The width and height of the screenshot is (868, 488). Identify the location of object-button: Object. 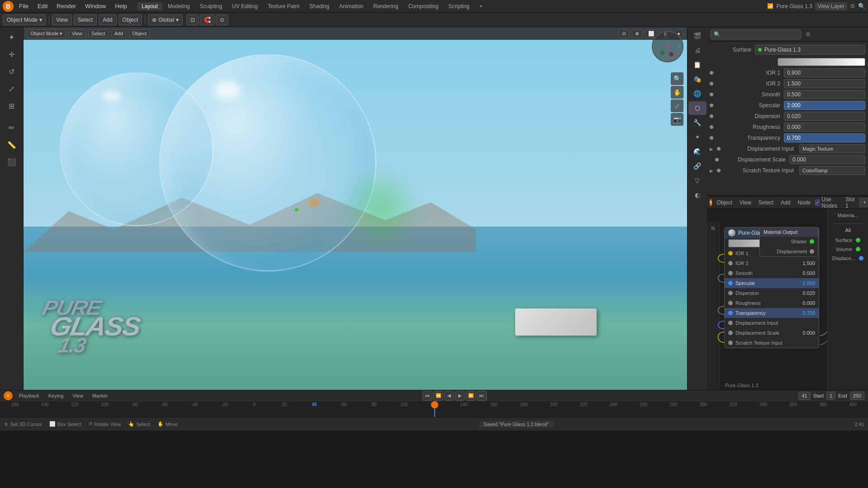
(130, 20).